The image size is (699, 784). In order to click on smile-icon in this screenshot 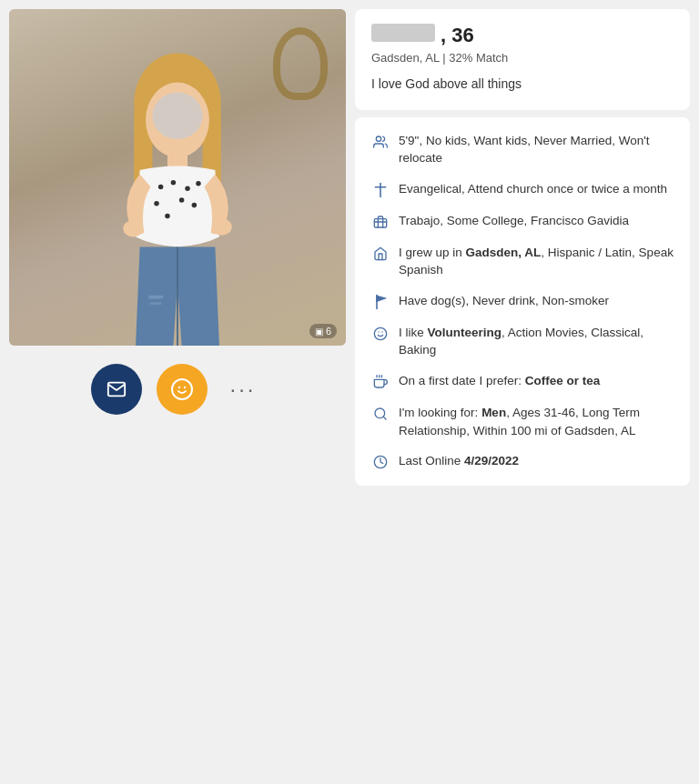, I will do `click(380, 334)`.